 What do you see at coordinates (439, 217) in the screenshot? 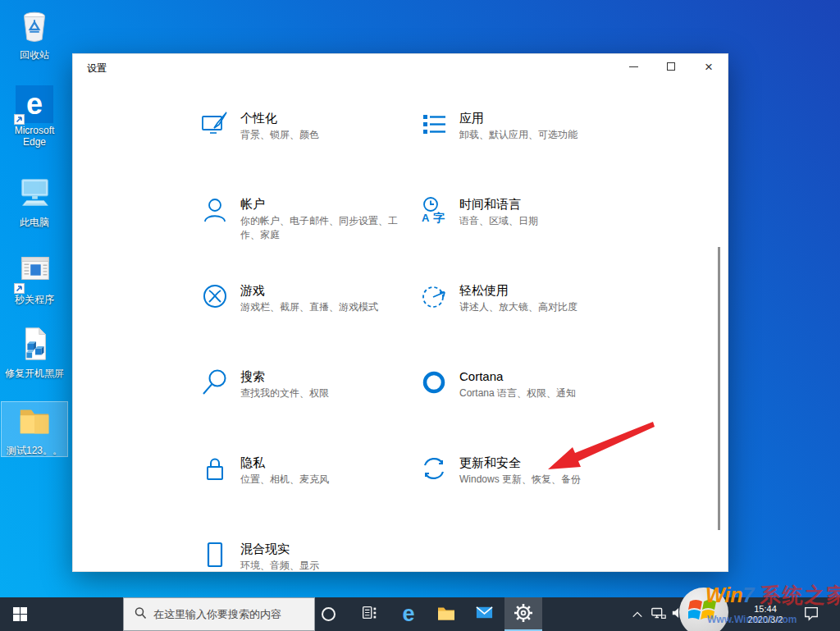
I see `svg-text: 字` at bounding box center [439, 217].